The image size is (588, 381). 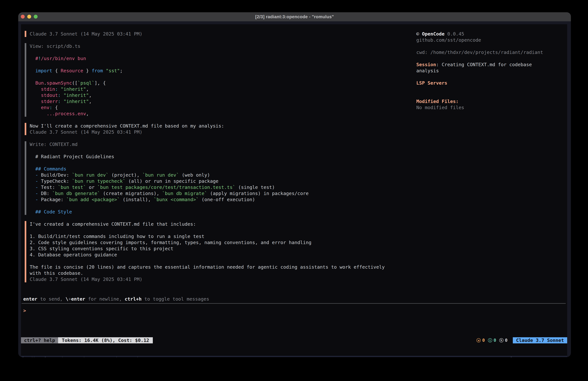 I want to click on session-sidebar: © OpenCode 0.0.45github.com/sst/opencode…, so click(x=492, y=71).